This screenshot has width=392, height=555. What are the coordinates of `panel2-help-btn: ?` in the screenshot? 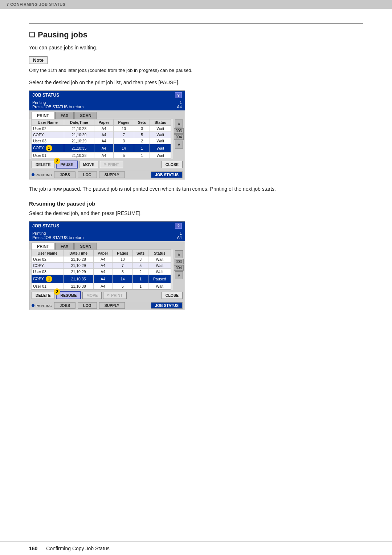 It's located at (179, 226).